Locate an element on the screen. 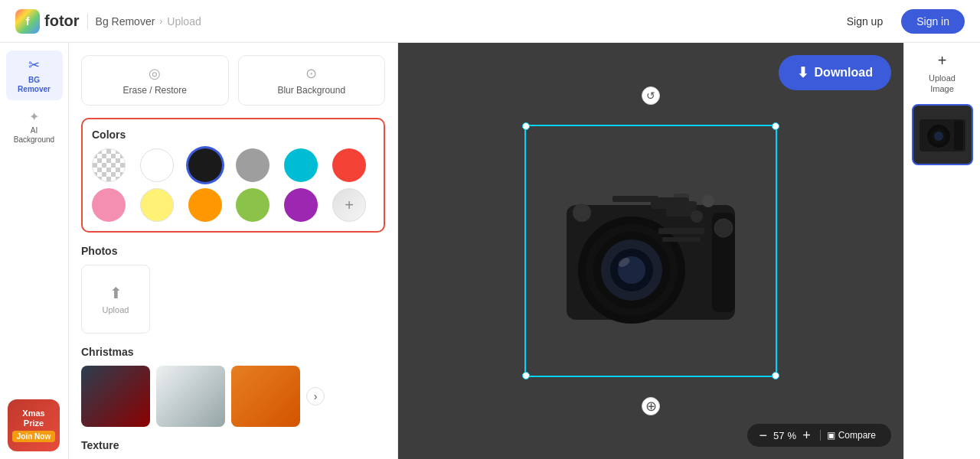 Image resolution: width=980 pixels, height=459 pixels. compare-label: Compare is located at coordinates (858, 435).